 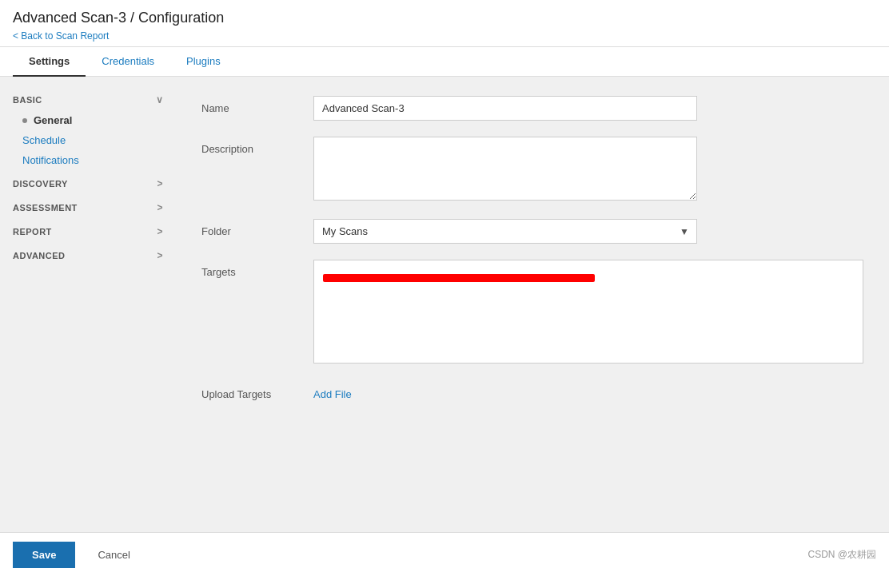 I want to click on sidebar-item-schedule: Schedule, so click(x=88, y=141).